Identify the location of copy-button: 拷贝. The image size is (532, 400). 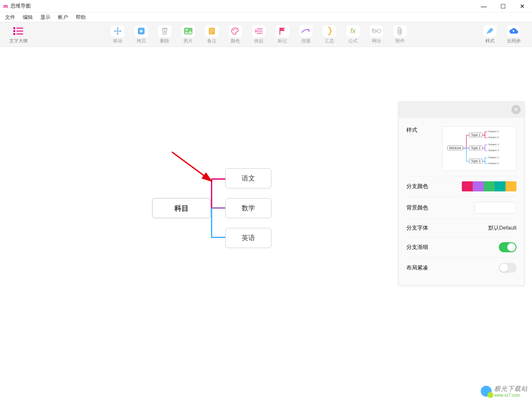
(141, 34).